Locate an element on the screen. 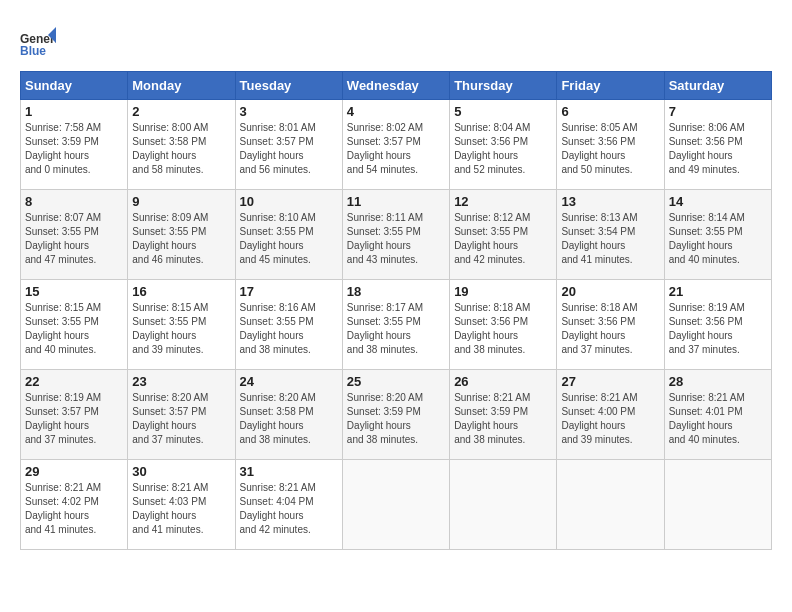 The width and height of the screenshot is (792, 612). day-number: 31 is located at coordinates (289, 472).